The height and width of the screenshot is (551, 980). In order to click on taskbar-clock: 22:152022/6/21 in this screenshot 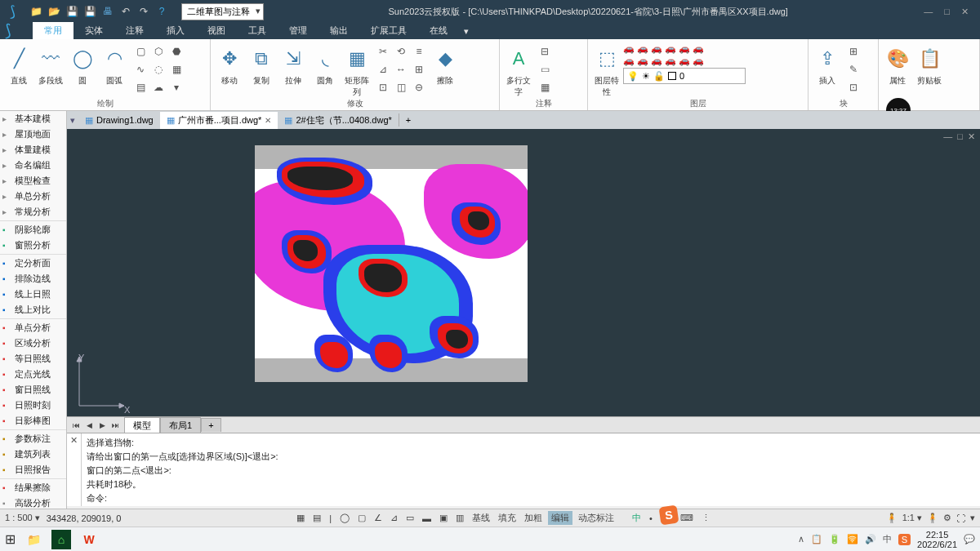, I will do `click(938, 540)`.